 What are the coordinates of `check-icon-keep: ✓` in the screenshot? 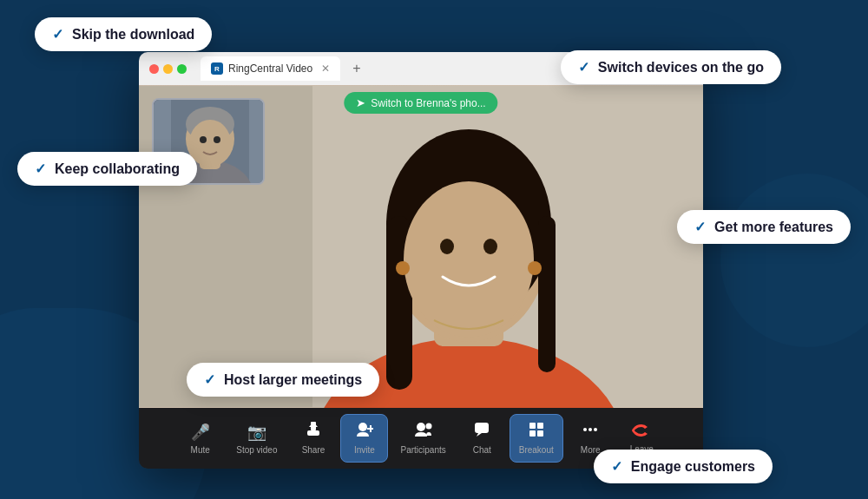 It's located at (40, 168).